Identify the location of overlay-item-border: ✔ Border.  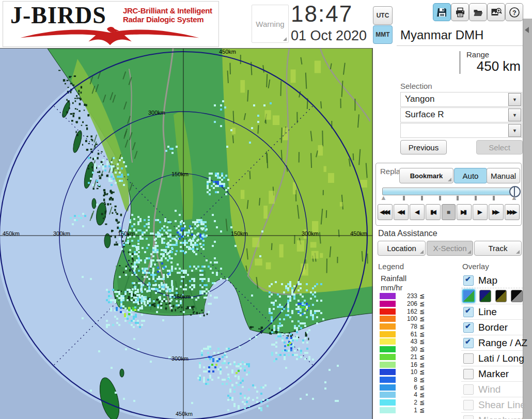
(492, 328).